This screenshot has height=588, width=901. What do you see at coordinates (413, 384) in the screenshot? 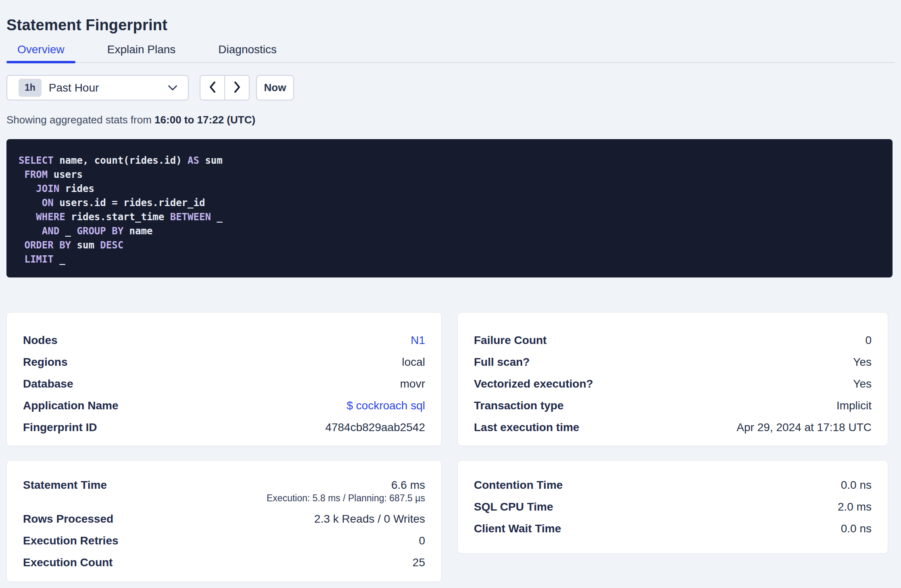
I see `row-value: movr` at bounding box center [413, 384].